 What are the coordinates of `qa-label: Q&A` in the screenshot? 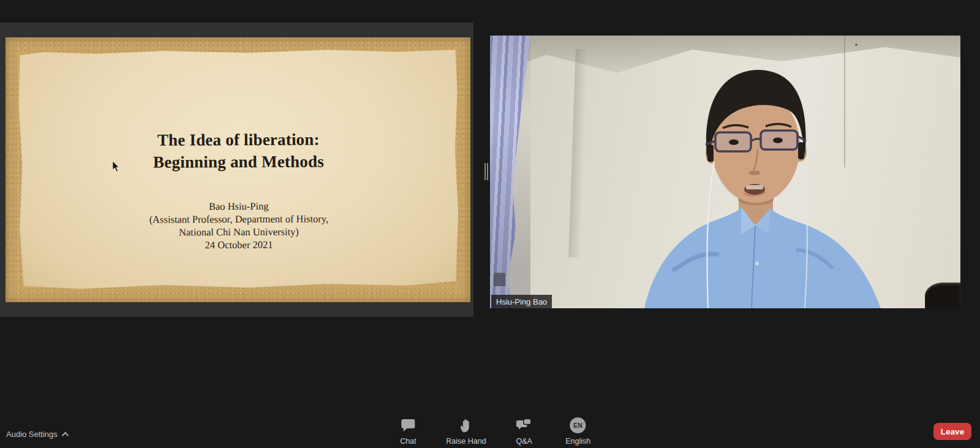 It's located at (524, 441).